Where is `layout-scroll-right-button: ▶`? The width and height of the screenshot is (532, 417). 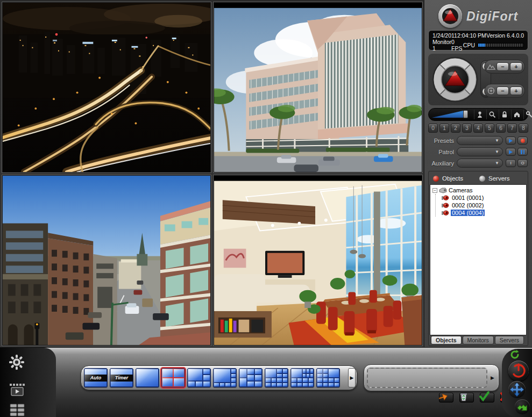
layout-scroll-right-button: ▶ is located at coordinates (352, 378).